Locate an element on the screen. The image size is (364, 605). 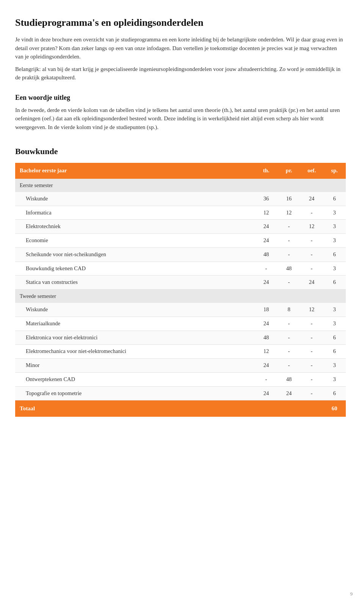
cell-subject: Economie is located at coordinates (135, 241).